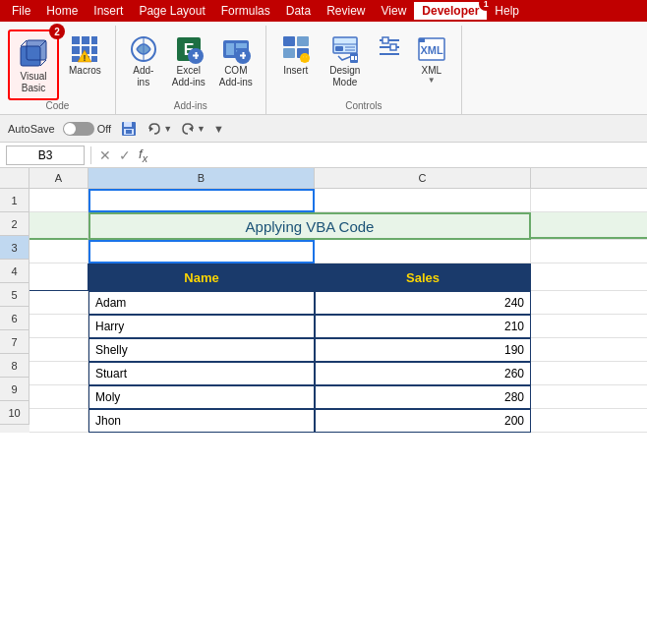 The image size is (647, 644). I want to click on row-header-10: 10, so click(15, 413).